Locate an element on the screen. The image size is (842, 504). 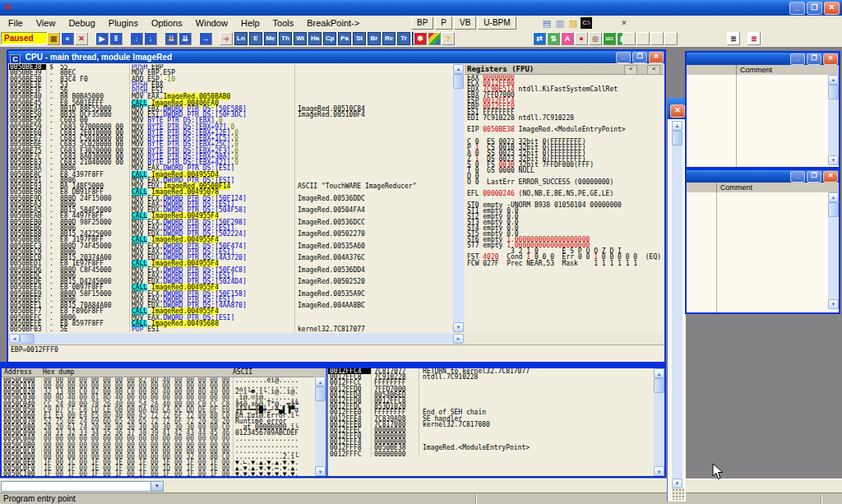
dump-scrollbar: ▲ ▼ is located at coordinates (321, 426).